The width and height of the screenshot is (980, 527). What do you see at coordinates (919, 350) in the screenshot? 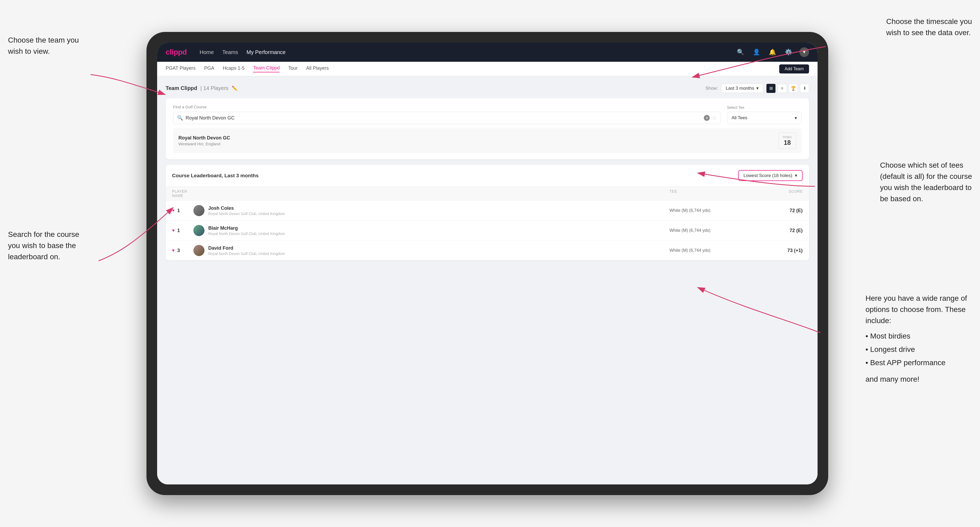
I see `bullet-item-2: Longest drive` at bounding box center [919, 350].